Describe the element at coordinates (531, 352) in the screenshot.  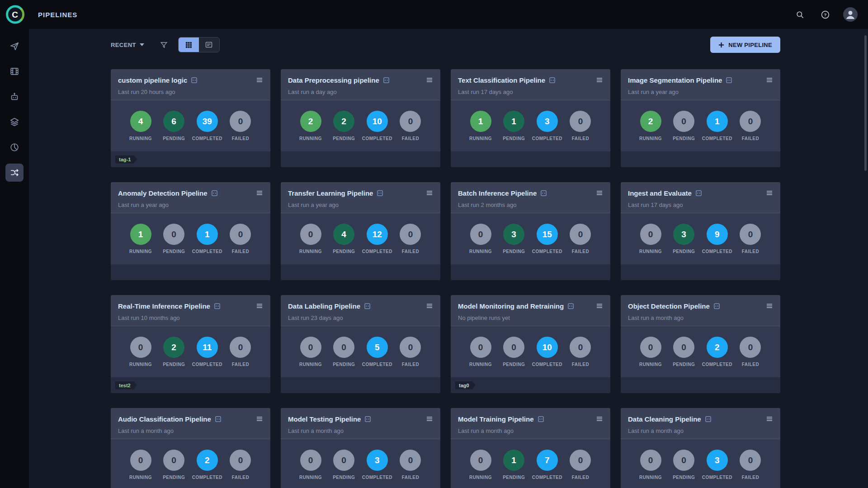
I see `stats-row: 0RUNNING0PENDING10COMPLETED0FAILED` at that location.